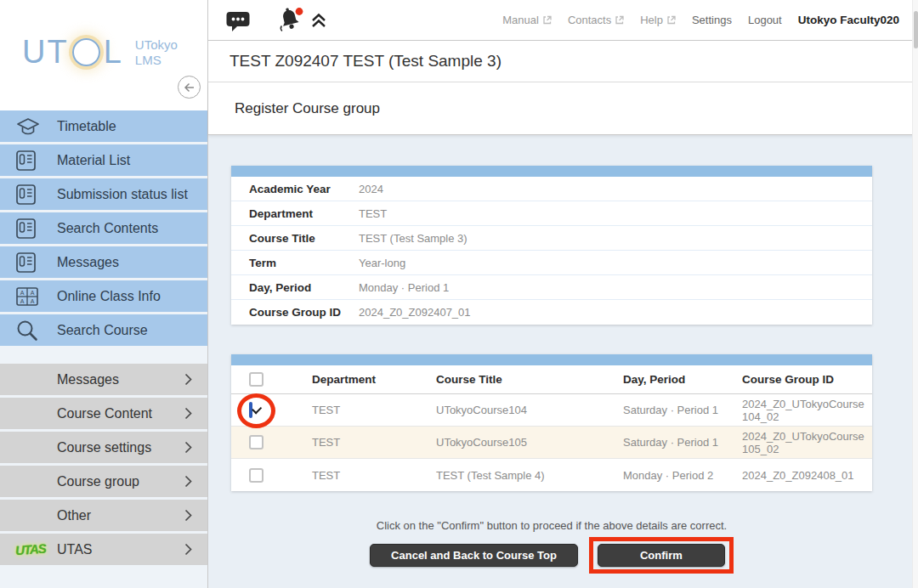 This screenshot has height=588, width=918. What do you see at coordinates (189, 87) in the screenshot?
I see `collapse-sidebar-button` at bounding box center [189, 87].